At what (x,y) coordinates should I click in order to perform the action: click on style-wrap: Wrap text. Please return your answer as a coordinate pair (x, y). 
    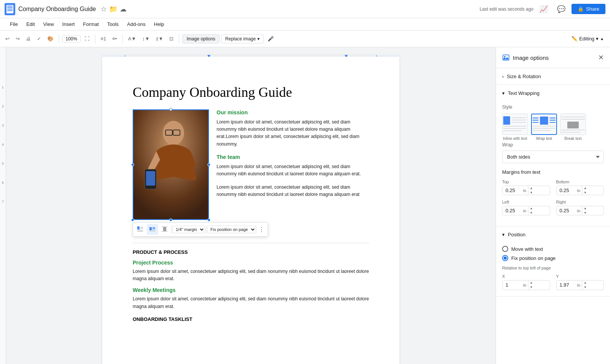
    Looking at the image, I should click on (544, 127).